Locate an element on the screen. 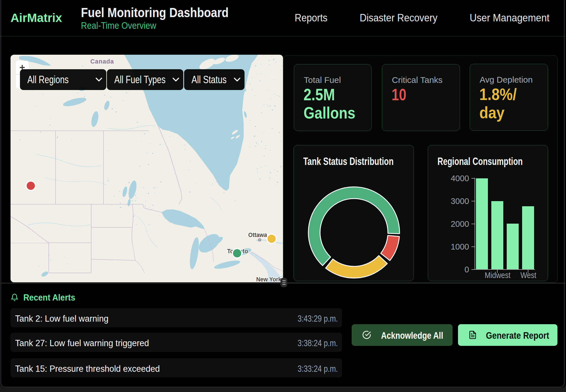  svg-text: 4000 is located at coordinates (460, 178).